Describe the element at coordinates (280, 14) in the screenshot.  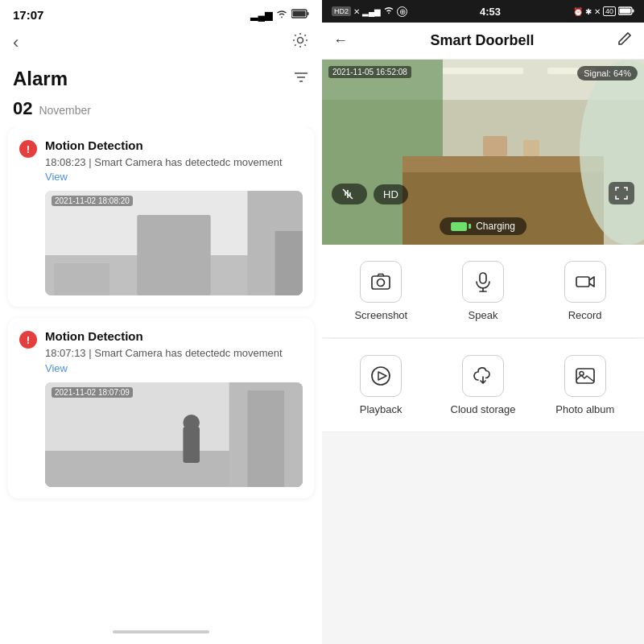
I see `status-icons-left: ▂▄▆` at that location.